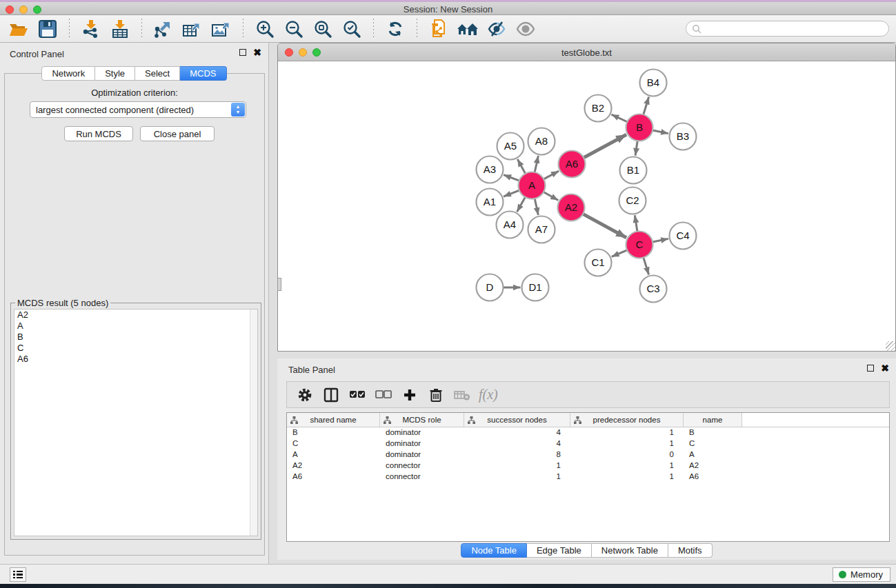 Image resolution: width=896 pixels, height=588 pixels. I want to click on graph-node-A4: A4, so click(510, 225).